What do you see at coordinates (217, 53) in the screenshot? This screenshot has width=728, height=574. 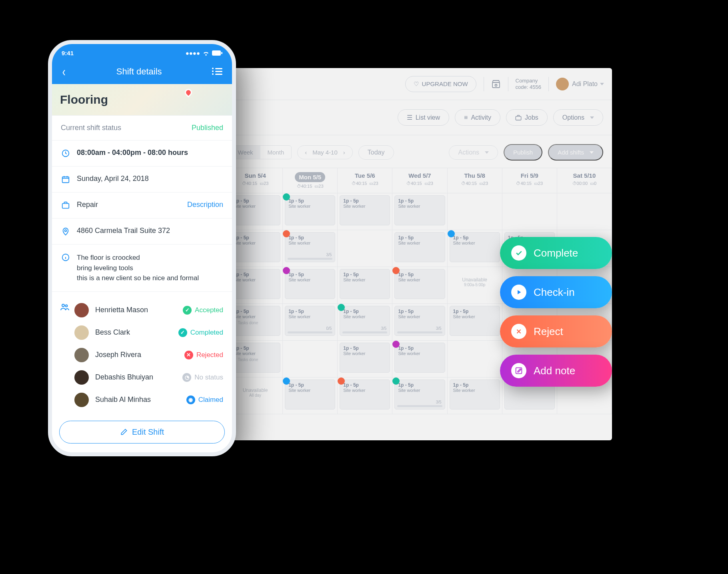 I see `battery-icon` at bounding box center [217, 53].